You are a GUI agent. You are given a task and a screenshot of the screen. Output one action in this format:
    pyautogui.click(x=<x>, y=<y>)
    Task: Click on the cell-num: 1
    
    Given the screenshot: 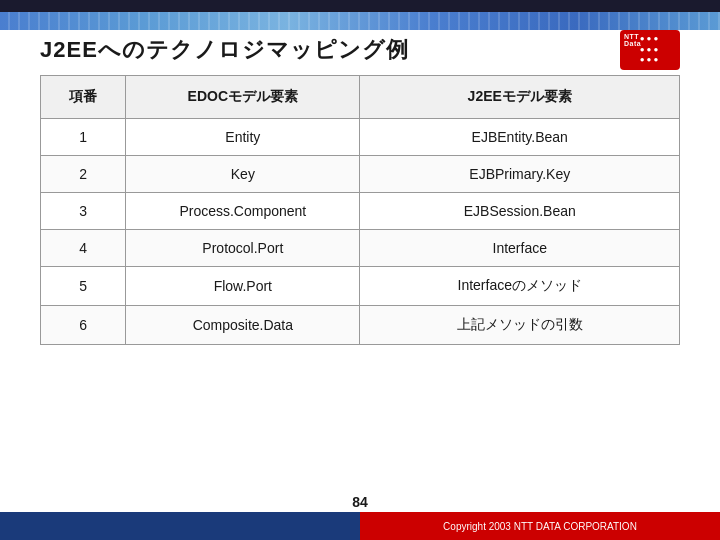 What is the action you would take?
    pyautogui.click(x=84, y=138)
    